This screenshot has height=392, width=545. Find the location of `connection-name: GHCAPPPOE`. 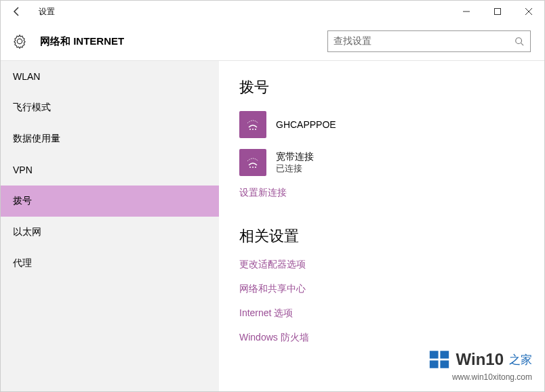

connection-name: GHCAPPPOE is located at coordinates (306, 125).